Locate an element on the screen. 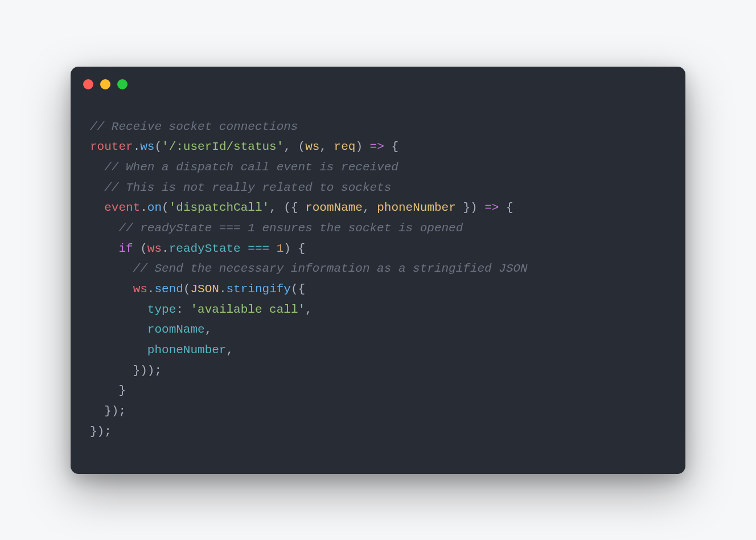 The height and width of the screenshot is (540, 756). code-token: on is located at coordinates (155, 207).